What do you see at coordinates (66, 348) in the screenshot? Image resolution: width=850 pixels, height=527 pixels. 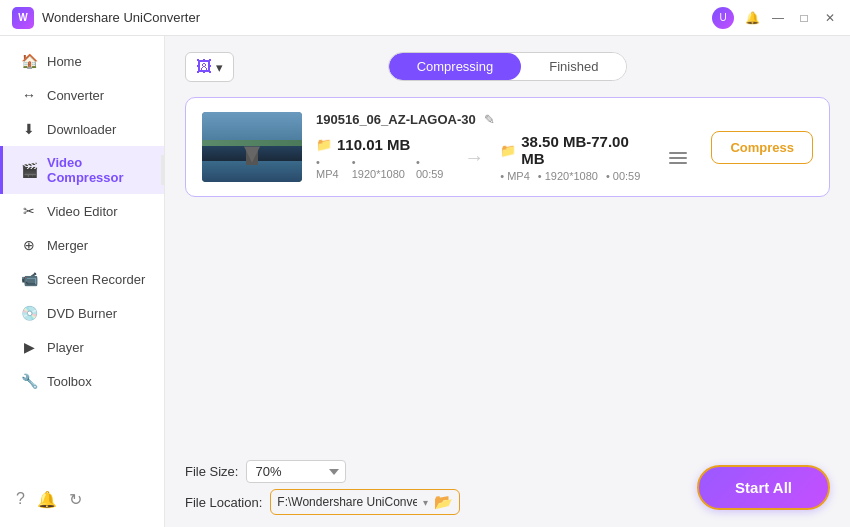 I see `sidebar-item-label: Player` at bounding box center [66, 348].